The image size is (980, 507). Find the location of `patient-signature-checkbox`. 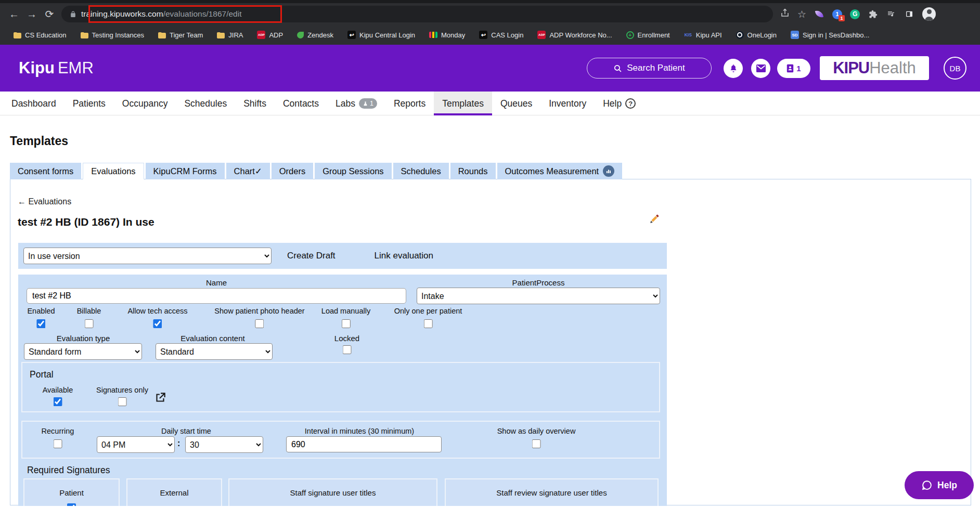

patient-signature-checkbox is located at coordinates (72, 504).